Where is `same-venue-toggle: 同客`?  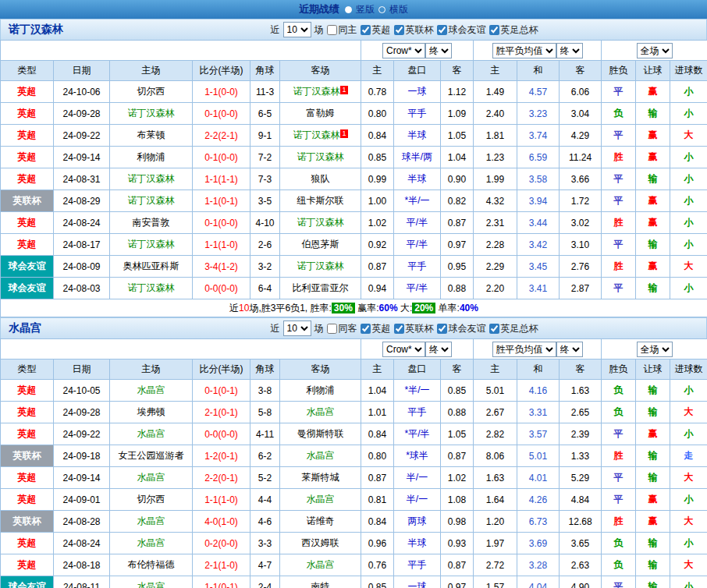
same-venue-toggle: 同客 is located at coordinates (342, 329).